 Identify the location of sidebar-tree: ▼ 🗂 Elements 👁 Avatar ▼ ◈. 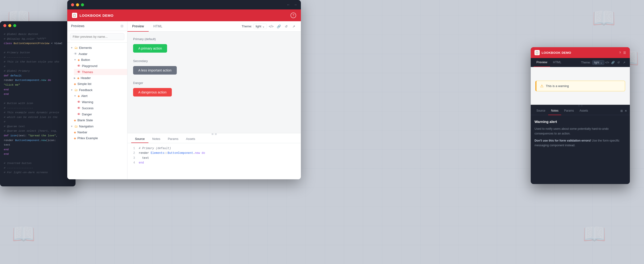
(97, 93).